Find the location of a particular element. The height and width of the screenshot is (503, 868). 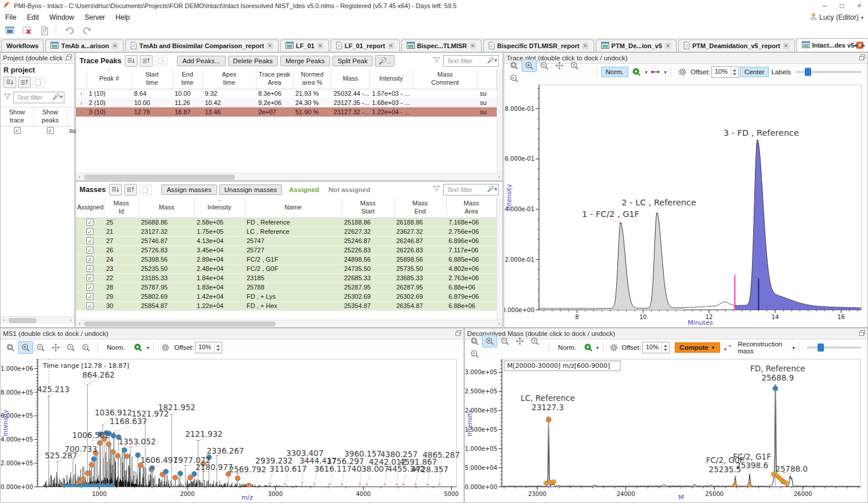

mass-row: ✓2925802.691.42e+04FD , + Lys25302.69263… is located at coordinates (287, 296).